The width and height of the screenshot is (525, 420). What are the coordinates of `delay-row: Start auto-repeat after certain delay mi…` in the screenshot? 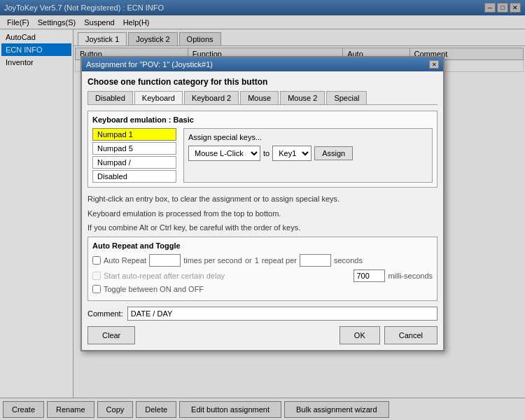 It's located at (262, 276).